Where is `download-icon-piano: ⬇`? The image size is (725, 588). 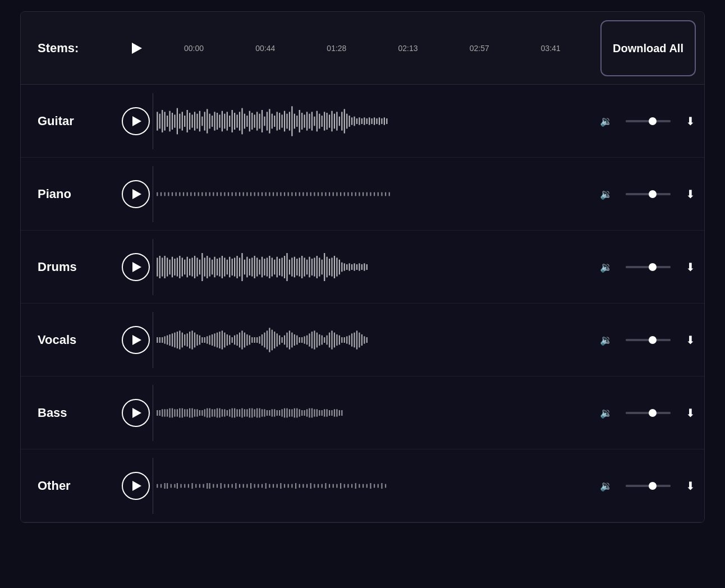
download-icon-piano: ⬇ is located at coordinates (690, 194).